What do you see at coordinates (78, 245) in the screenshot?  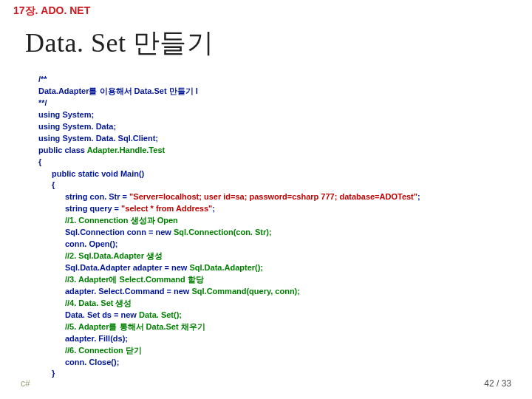 I see `code-line: conn. Open();` at bounding box center [78, 245].